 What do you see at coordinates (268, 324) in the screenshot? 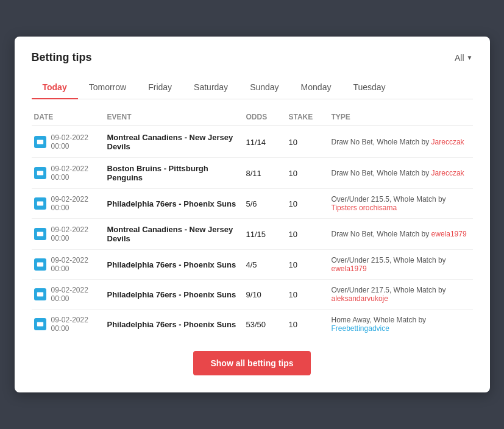
I see `odds-cell: 53/50` at bounding box center [268, 324].